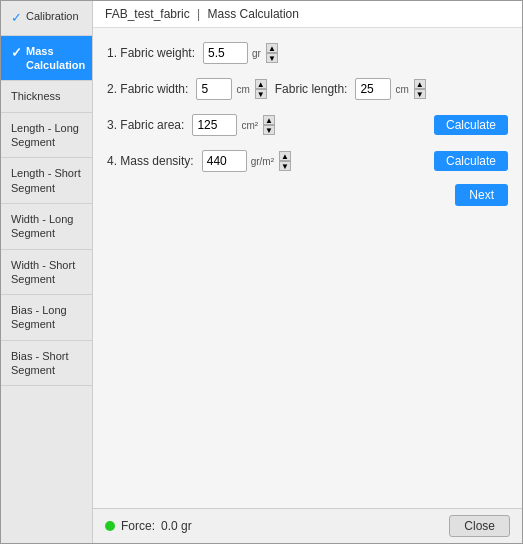  Describe the element at coordinates (246, 161) in the screenshot. I see `mass-density-field-group: gr/m² ▲ ▼` at that location.